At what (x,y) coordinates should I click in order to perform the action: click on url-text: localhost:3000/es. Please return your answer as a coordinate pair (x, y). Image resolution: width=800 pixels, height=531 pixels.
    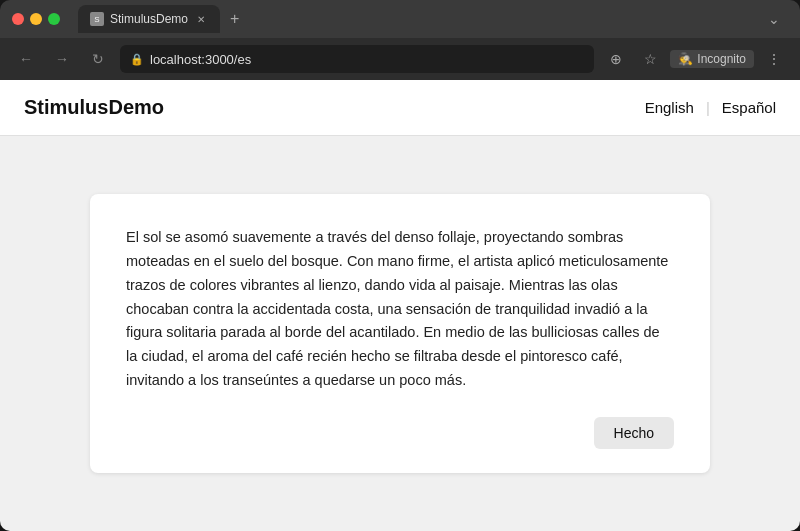
    Looking at the image, I should click on (200, 60).